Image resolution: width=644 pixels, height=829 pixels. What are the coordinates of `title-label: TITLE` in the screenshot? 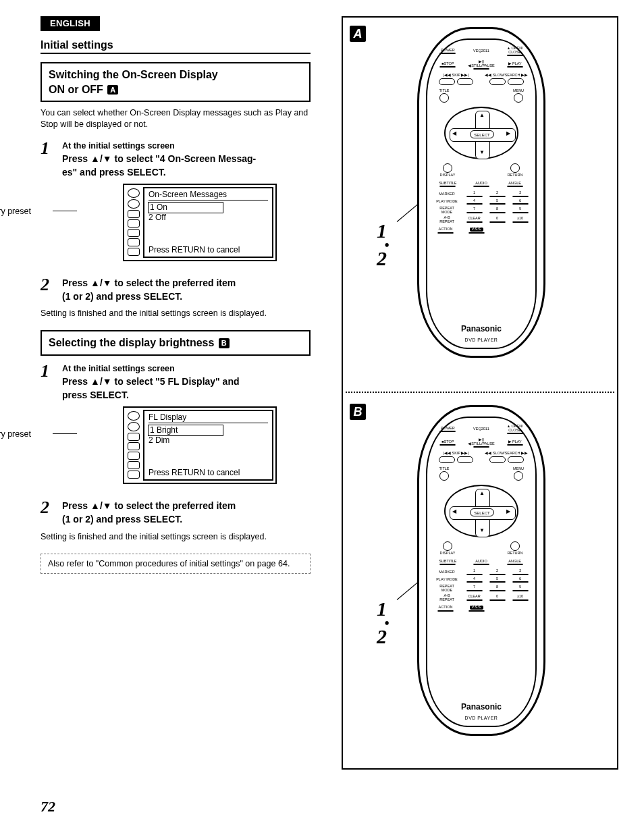 It's located at (444, 469).